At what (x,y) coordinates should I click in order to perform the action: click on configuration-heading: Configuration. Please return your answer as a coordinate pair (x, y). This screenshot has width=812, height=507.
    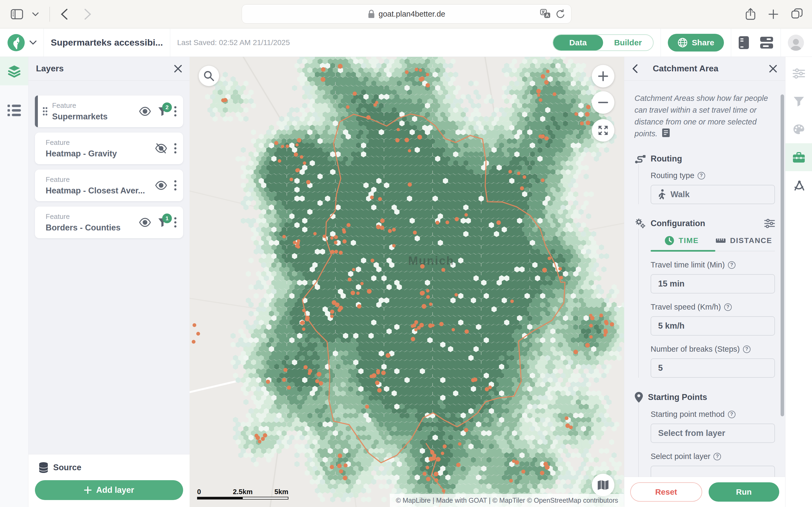
    Looking at the image, I should click on (678, 223).